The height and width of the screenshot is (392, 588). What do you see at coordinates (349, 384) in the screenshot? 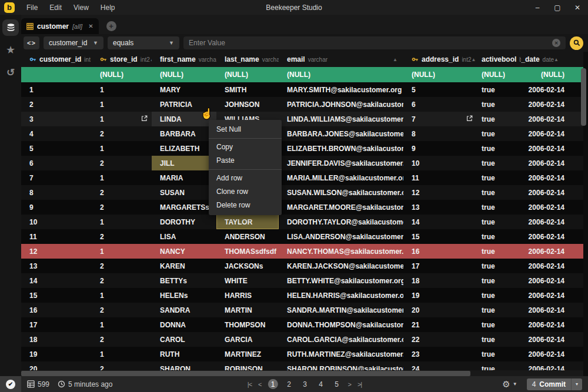
I see `next-page-button: >` at bounding box center [349, 384].